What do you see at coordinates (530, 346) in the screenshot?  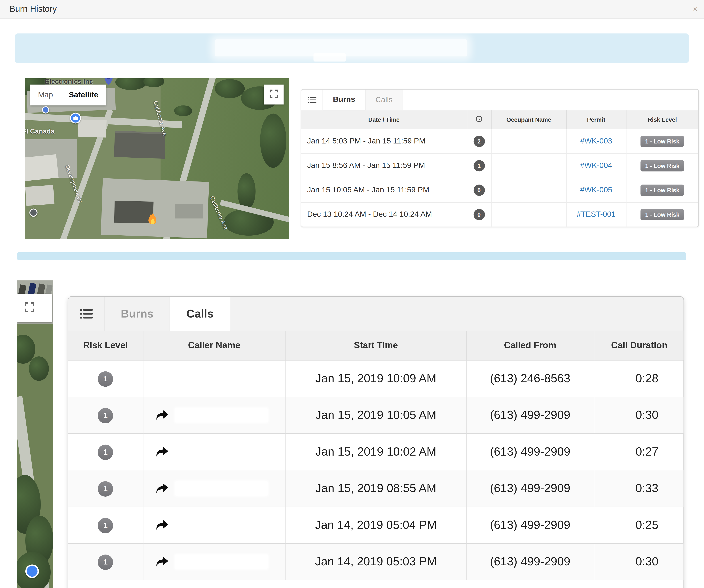 I see `column-called-from: Called From` at bounding box center [530, 346].